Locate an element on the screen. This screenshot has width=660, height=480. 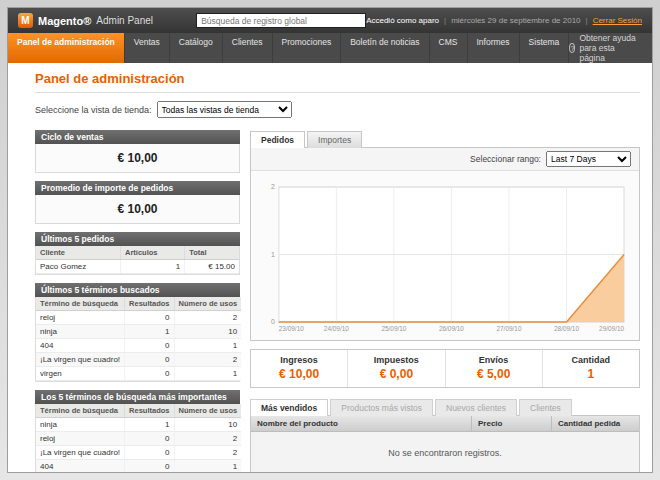
brand-name: Magento® is located at coordinates (64, 21).